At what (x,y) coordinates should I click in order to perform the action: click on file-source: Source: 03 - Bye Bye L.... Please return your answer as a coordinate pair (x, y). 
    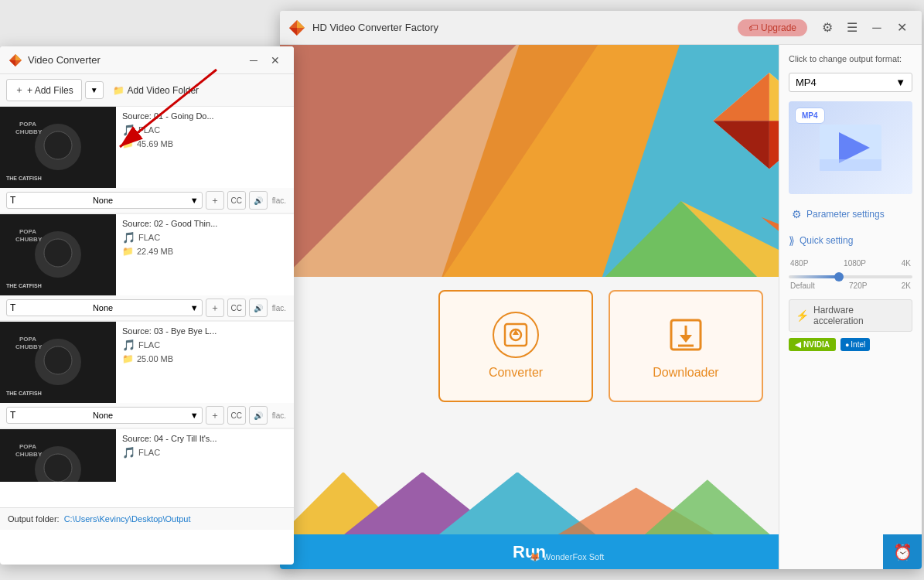
    Looking at the image, I should click on (205, 331).